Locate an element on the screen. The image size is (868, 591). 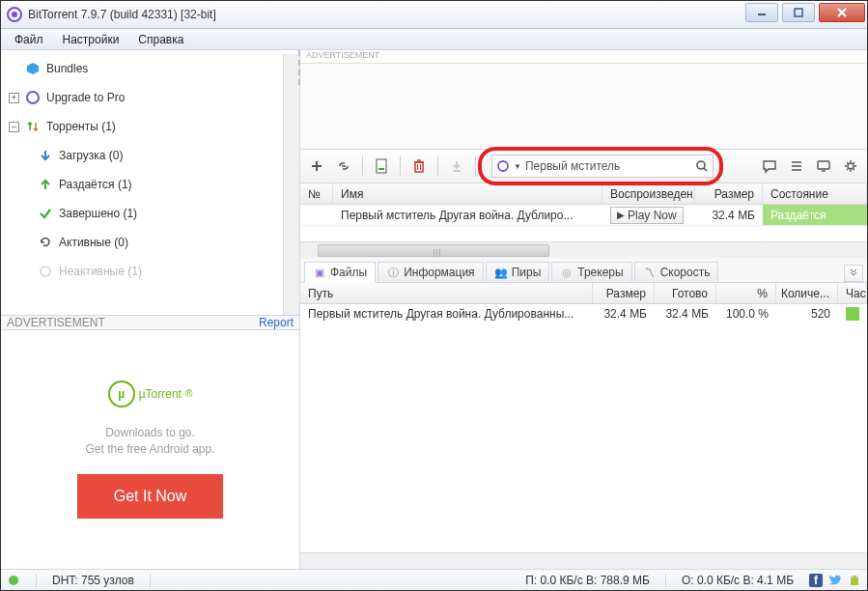
start-button is located at coordinates (457, 166).